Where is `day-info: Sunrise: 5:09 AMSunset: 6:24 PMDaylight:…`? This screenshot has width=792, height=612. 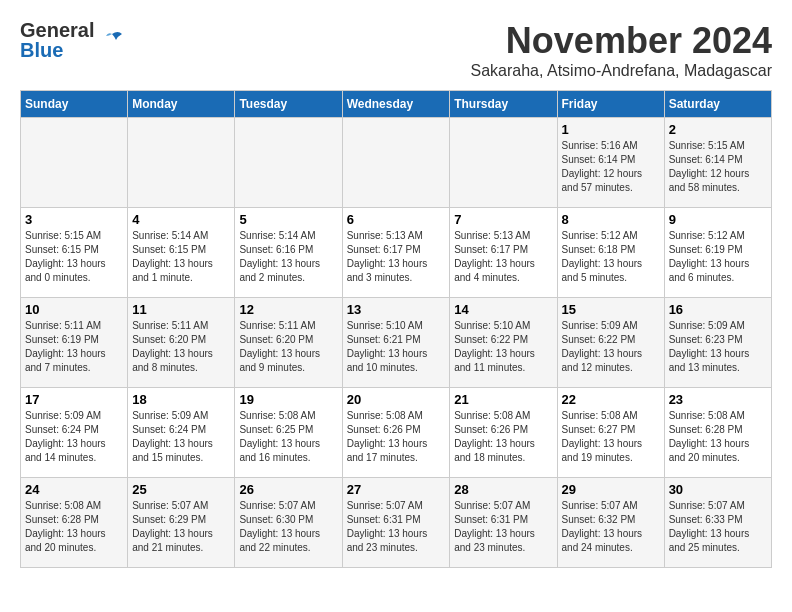
day-info: Sunrise: 5:09 AMSunset: 6:24 PMDaylight:… is located at coordinates (181, 437).